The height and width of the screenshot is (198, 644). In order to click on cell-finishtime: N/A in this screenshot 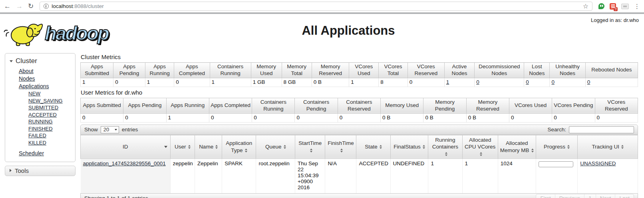, I will do `click(341, 176)`.